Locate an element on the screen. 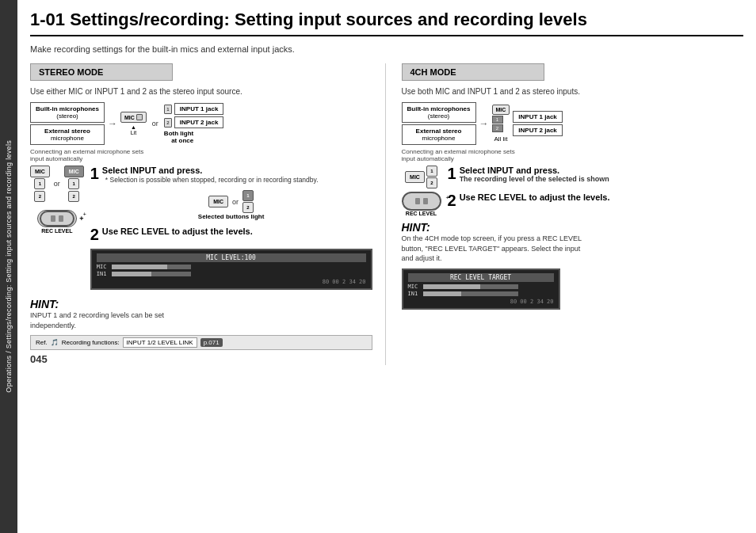  selected-mic-device: MIC is located at coordinates (219, 201).